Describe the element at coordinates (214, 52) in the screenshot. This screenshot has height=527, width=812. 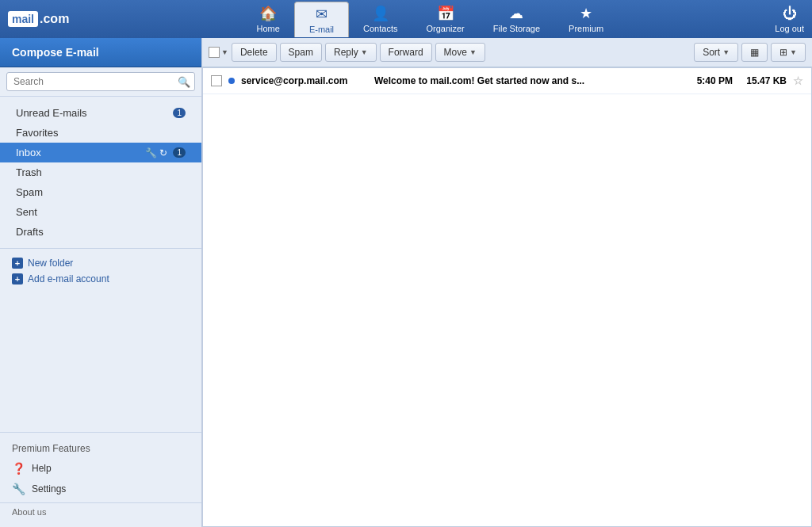
I see `select-all-checkbox` at that location.